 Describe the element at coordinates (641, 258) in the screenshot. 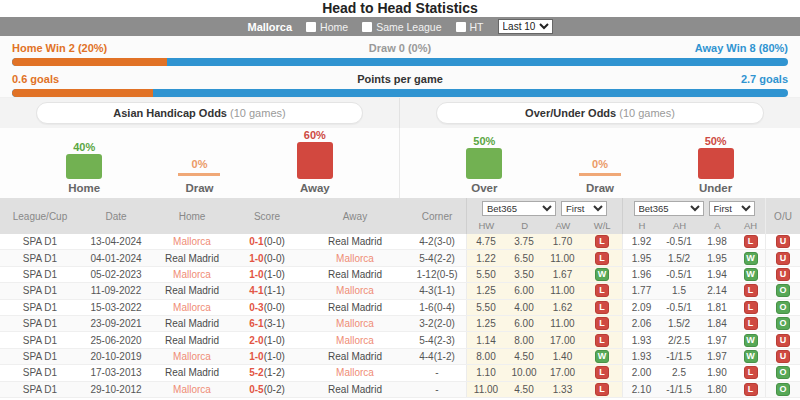

I see `cell-h: 1.95` at that location.